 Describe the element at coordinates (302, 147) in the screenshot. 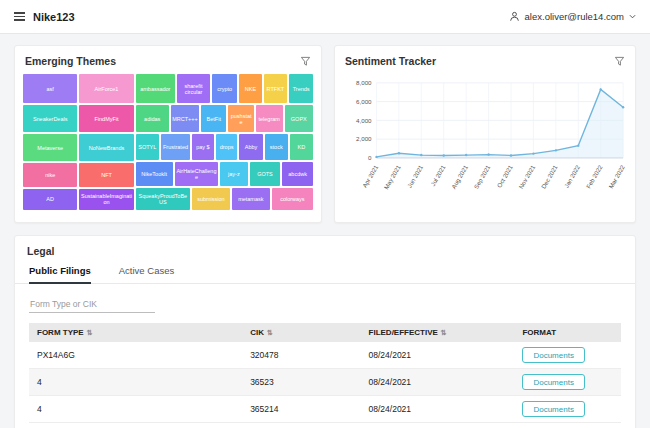

I see `treemap-block: KD` at that location.